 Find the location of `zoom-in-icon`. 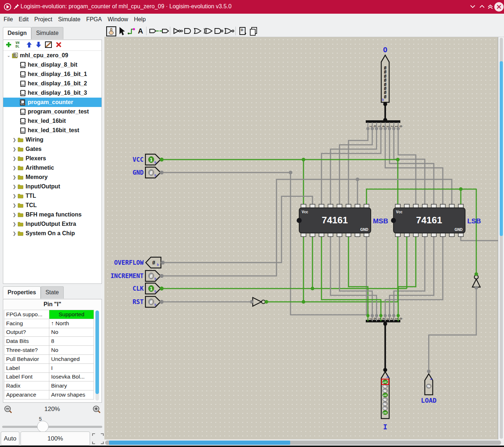

zoom-in-icon is located at coordinates (97, 410).